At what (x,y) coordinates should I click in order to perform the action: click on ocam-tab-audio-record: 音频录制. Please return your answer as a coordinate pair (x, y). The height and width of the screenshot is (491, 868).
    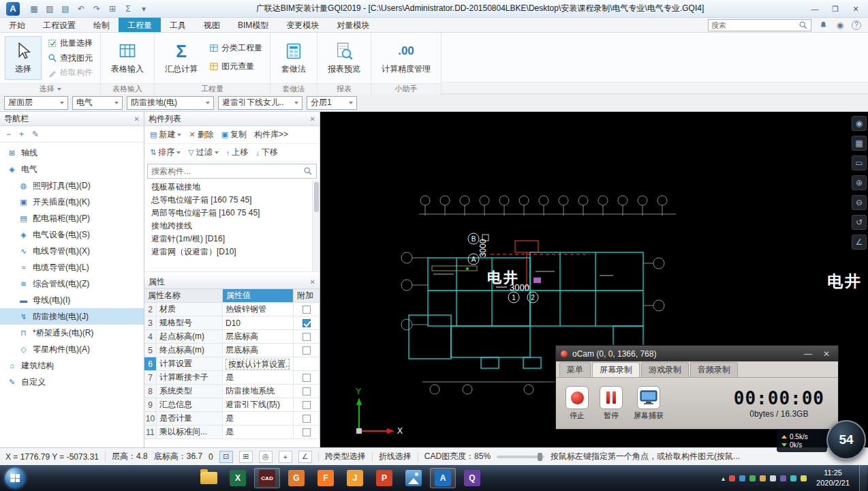
    Looking at the image, I should click on (714, 370).